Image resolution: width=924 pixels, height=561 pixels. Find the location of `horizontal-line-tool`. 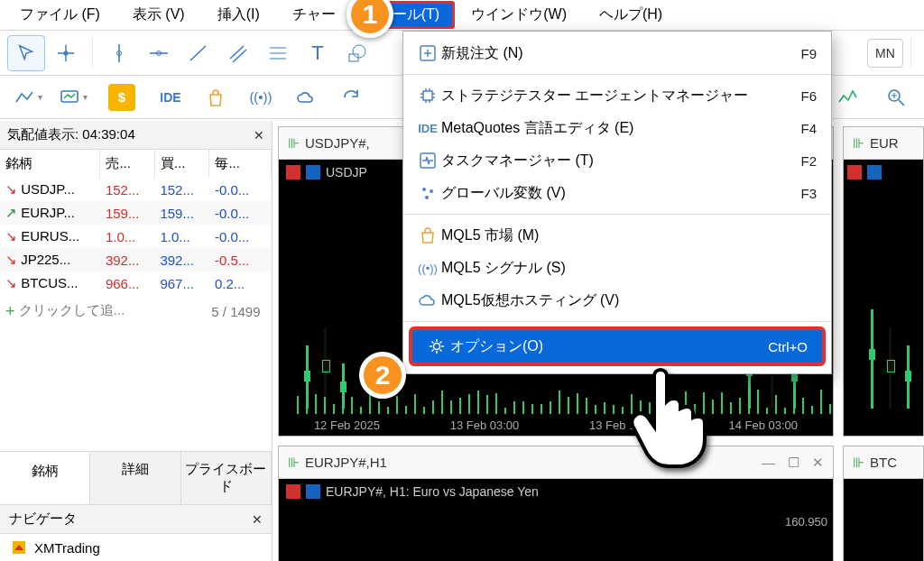

horizontal-line-tool is located at coordinates (159, 53).